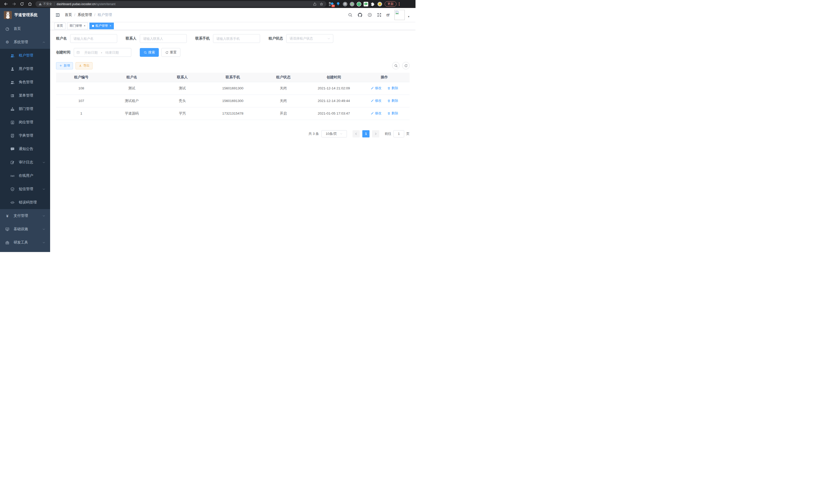  What do you see at coordinates (366, 134) in the screenshot?
I see `page-number-button: 1` at bounding box center [366, 134].